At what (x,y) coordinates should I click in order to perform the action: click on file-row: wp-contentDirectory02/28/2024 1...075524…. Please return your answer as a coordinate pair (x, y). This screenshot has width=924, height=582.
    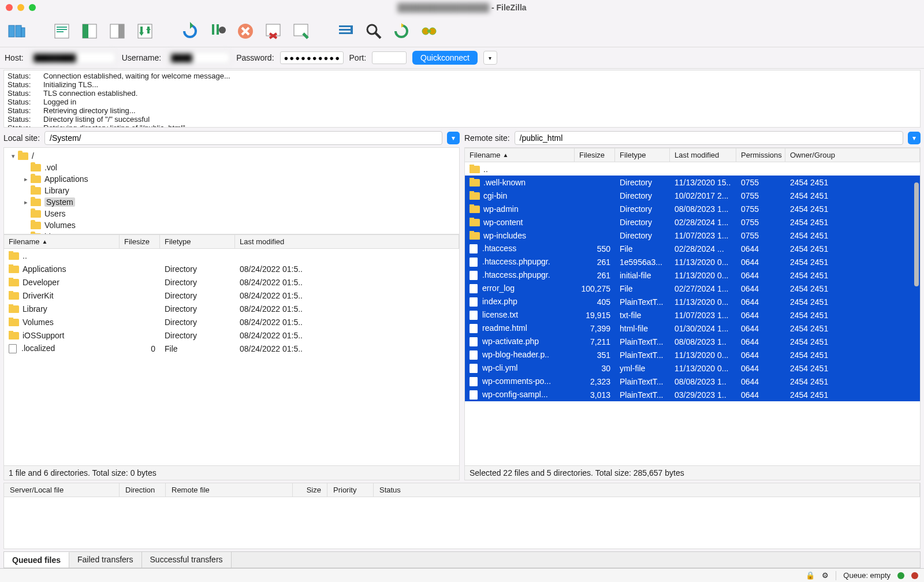
    Looking at the image, I should click on (692, 222).